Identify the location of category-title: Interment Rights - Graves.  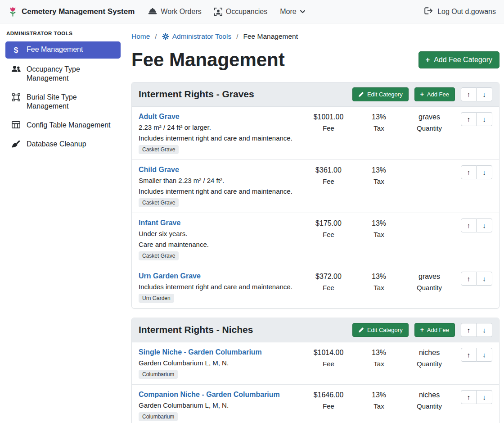
(196, 94).